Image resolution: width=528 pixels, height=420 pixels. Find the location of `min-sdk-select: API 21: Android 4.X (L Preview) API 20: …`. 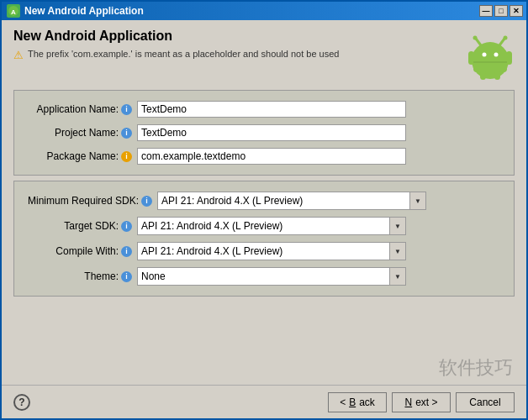

min-sdk-select: API 21: Android 4.X (L Preview) API 20: … is located at coordinates (292, 201).